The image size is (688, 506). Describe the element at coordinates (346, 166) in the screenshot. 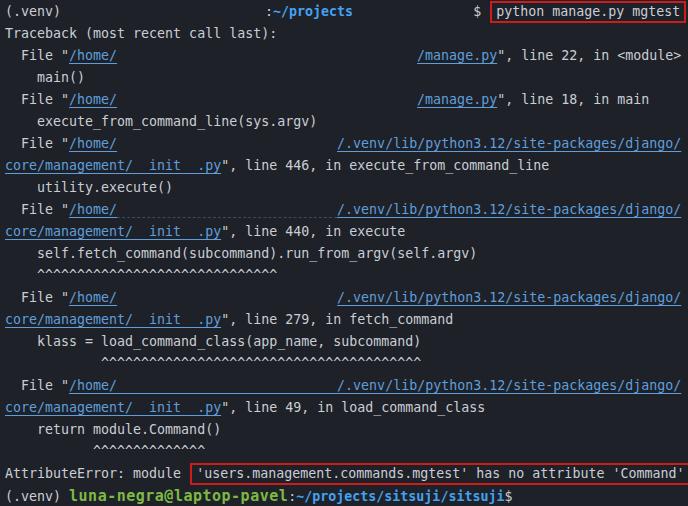

I see `terminal-line: core/management/__init__.py", line 446, …` at that location.